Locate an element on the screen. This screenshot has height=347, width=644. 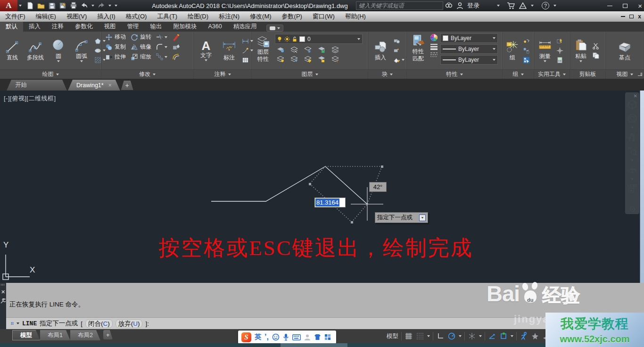
snap-caret is located at coordinates (429, 336).